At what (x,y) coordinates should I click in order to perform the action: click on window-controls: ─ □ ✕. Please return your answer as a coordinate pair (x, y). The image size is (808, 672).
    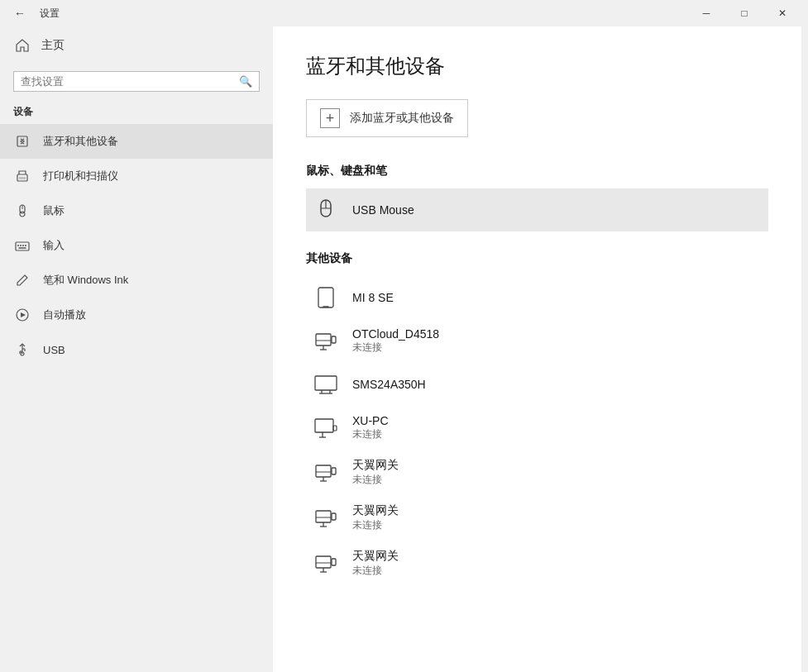
    Looking at the image, I should click on (744, 13).